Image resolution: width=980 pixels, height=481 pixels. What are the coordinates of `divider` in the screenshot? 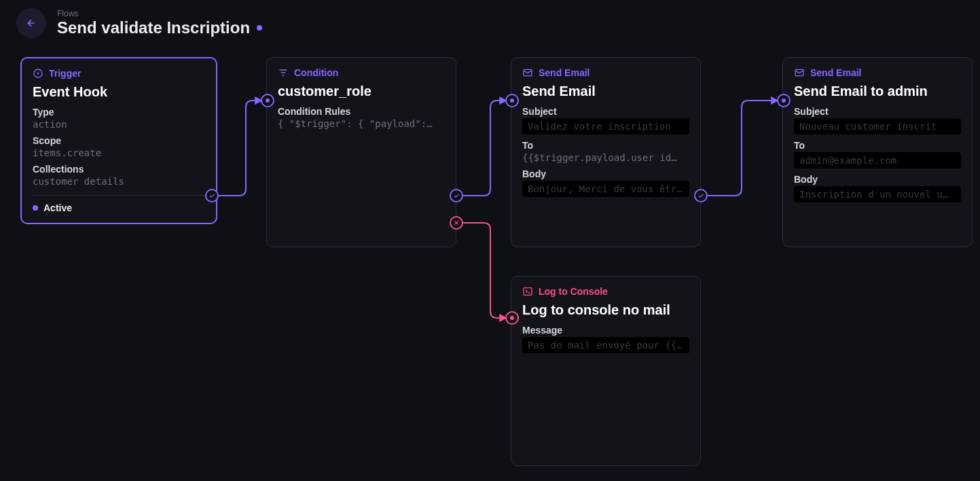 It's located at (119, 196).